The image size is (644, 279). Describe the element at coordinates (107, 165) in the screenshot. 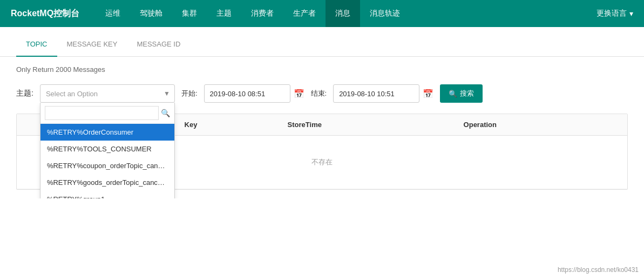

I see `dropdown-item: %RETRY%coupon_orderTopic_cancel_group` at that location.